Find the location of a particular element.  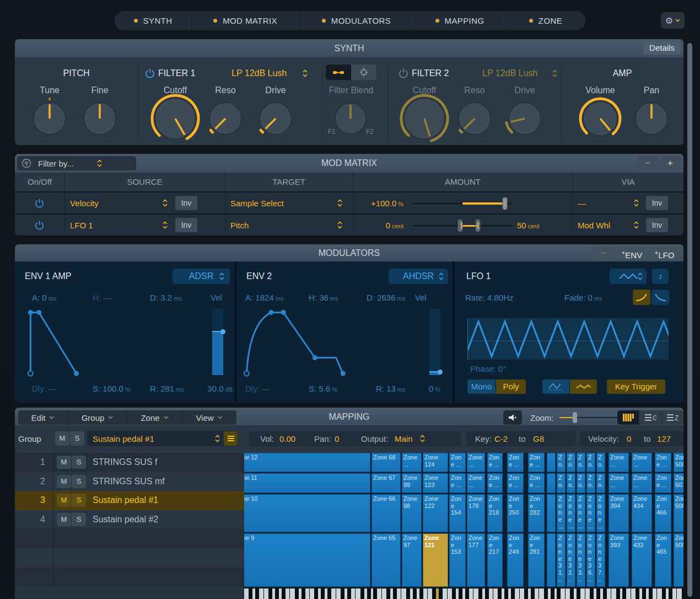

lfo-rate: Rate: 4.80Hz is located at coordinates (489, 298).